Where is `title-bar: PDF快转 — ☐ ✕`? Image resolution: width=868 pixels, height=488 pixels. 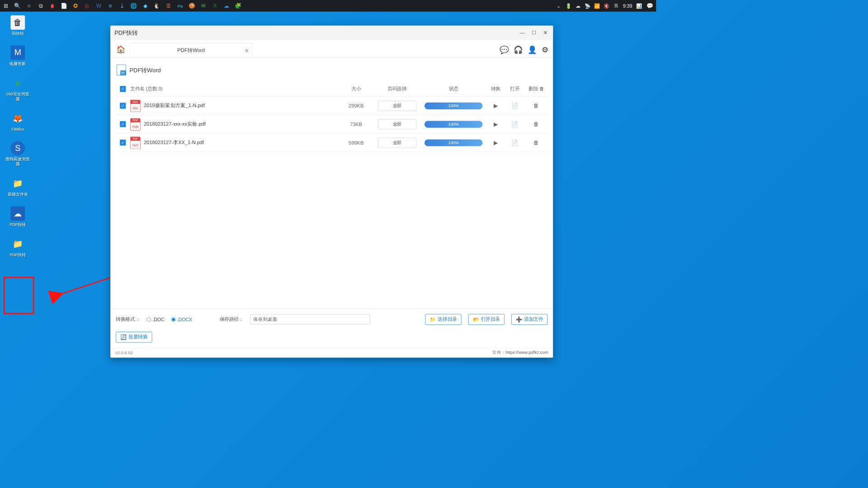
title-bar: PDF快转 — ☐ ✕ is located at coordinates (332, 33).